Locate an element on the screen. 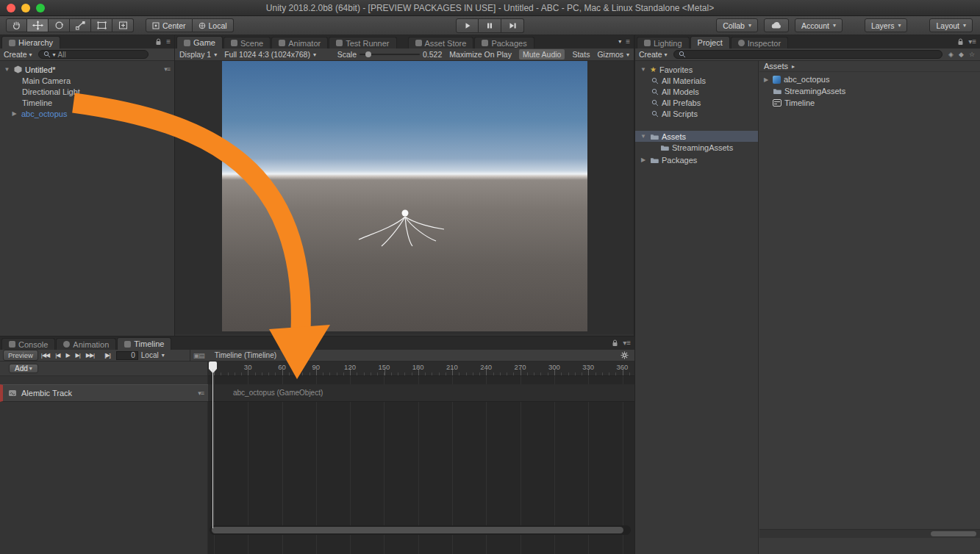  save-search-icon: ☆ is located at coordinates (972, 54).